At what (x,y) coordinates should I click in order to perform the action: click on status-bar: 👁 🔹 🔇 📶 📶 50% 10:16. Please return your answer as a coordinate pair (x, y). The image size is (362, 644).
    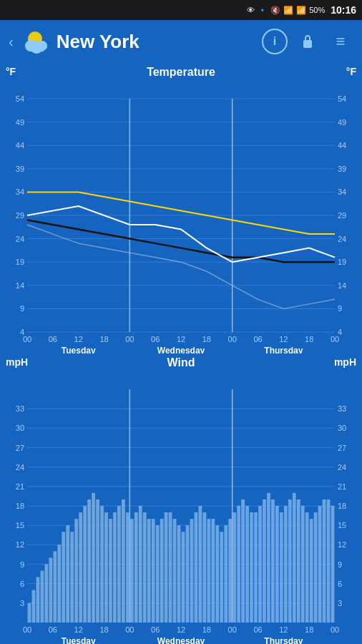
    Looking at the image, I should click on (181, 10).